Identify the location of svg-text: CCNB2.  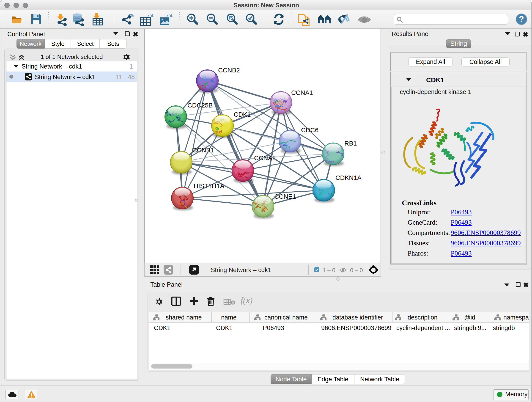
(229, 70).